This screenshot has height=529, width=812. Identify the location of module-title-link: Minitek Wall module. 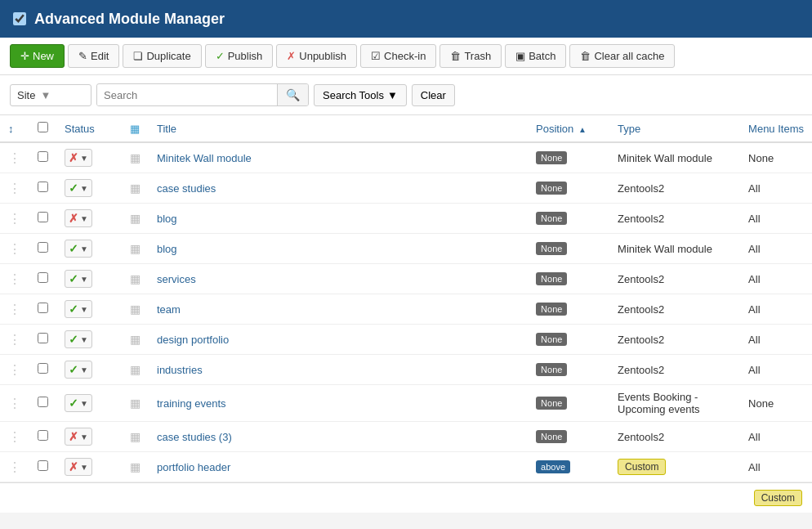
(204, 159).